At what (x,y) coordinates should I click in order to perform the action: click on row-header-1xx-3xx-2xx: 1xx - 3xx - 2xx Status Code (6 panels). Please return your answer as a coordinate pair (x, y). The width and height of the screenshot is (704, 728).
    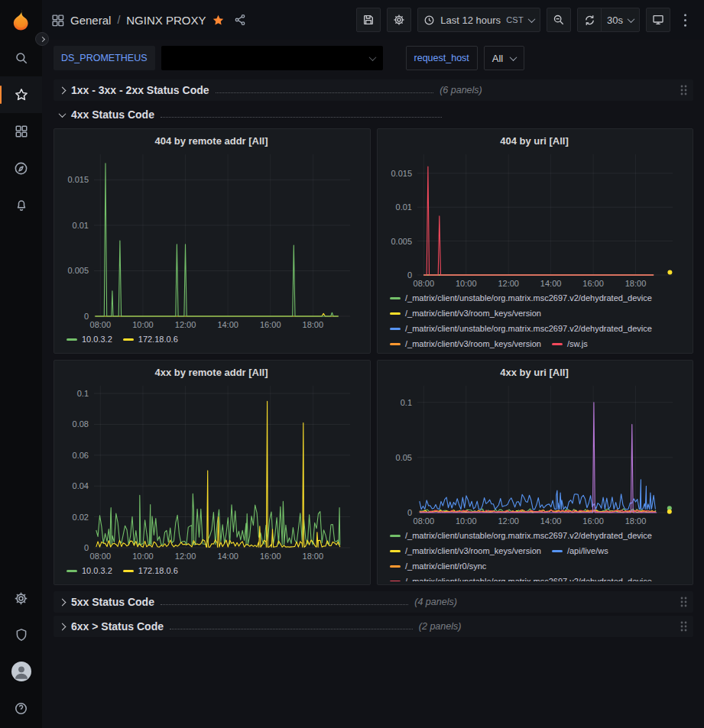
    Looking at the image, I should click on (373, 90).